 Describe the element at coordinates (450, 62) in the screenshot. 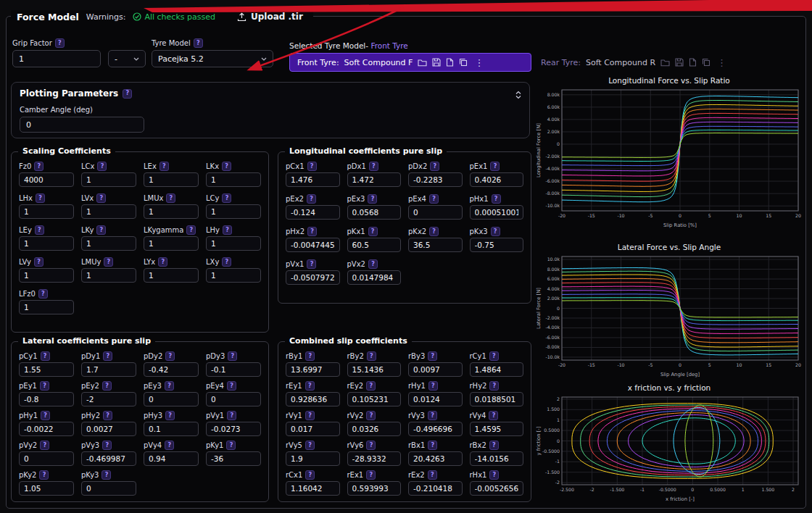

I see `file-icon` at that location.